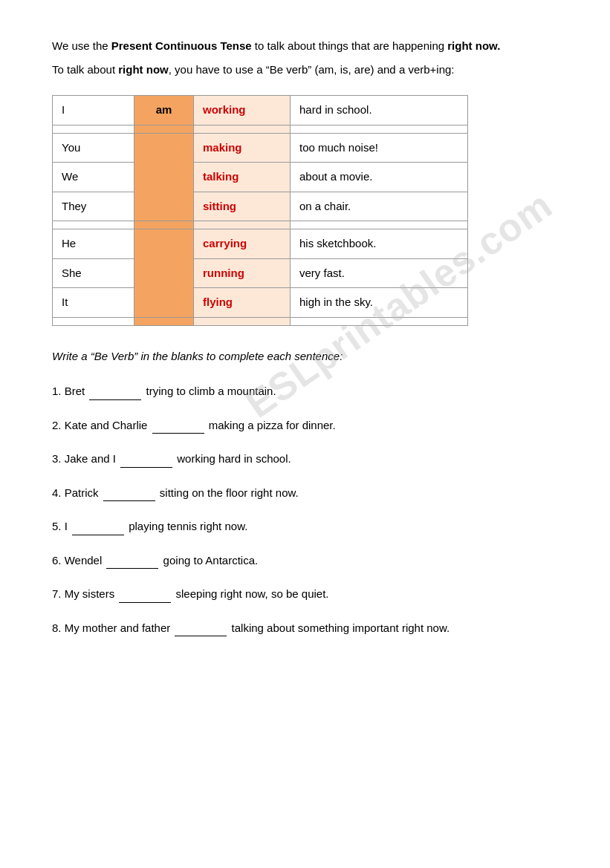 The height and width of the screenshot is (868, 610). I want to click on subject-cell: He, so click(94, 244).